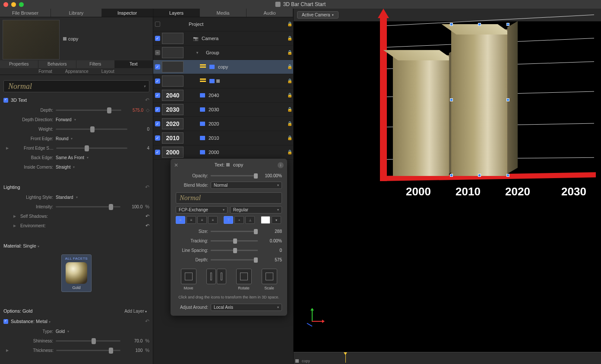  What do you see at coordinates (223, 53) in the screenshot?
I see `layer-row-Group: ▼Group🔒` at bounding box center [223, 53].